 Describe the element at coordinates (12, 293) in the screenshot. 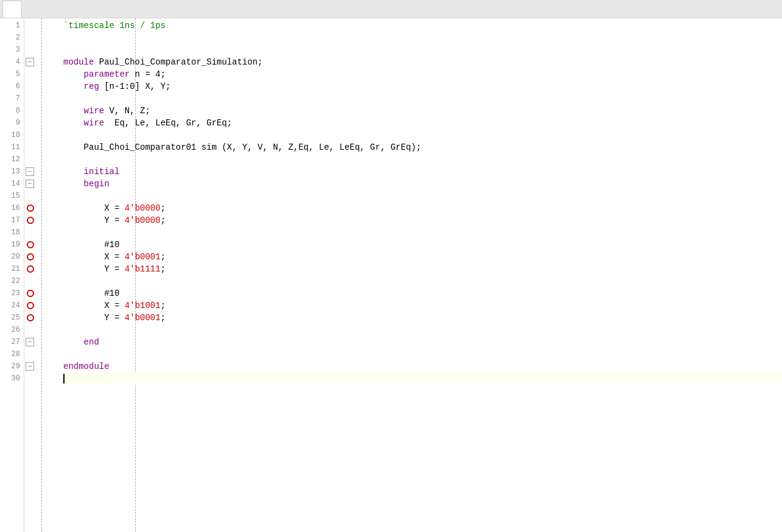

I see `line-number: 23` at that location.